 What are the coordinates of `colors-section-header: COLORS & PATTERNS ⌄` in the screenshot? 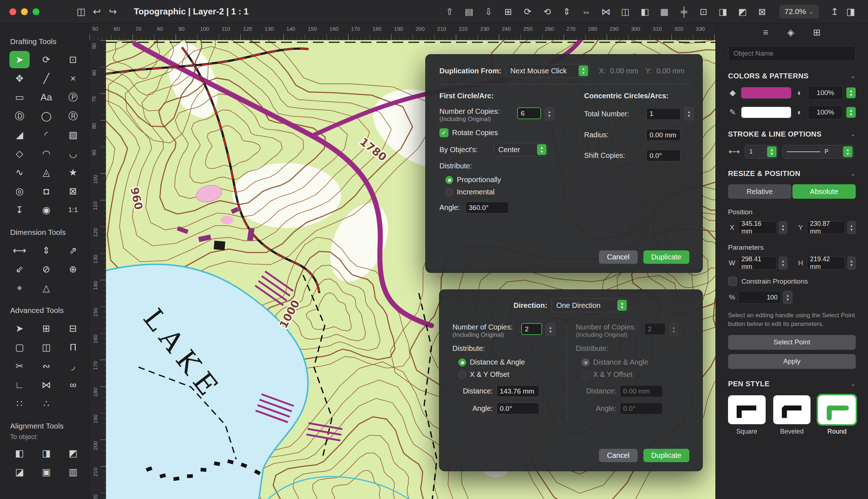 It's located at (792, 76).